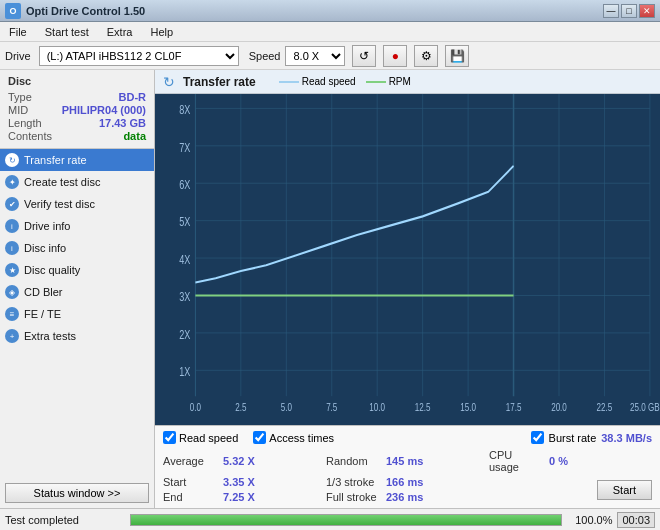 The image size is (660, 530). Describe the element at coordinates (332, 406) in the screenshot. I see `svg-text: 7.5` at that location.